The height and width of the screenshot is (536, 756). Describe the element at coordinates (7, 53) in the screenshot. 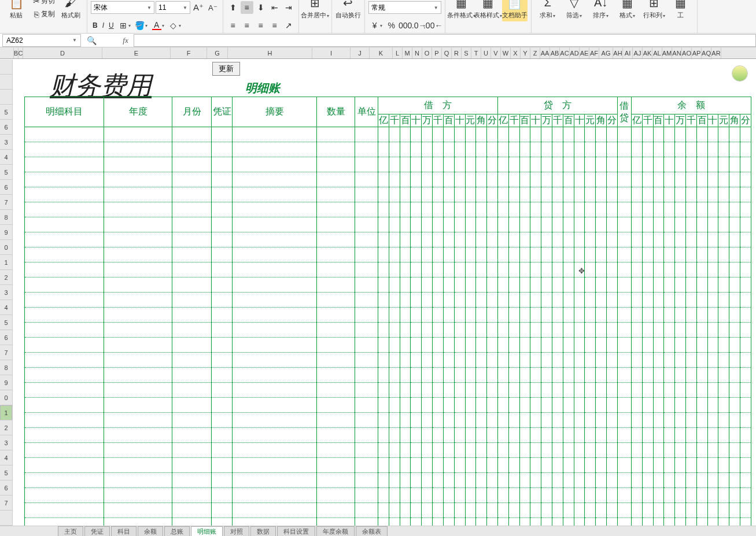

I see `select-all-corner` at that location.